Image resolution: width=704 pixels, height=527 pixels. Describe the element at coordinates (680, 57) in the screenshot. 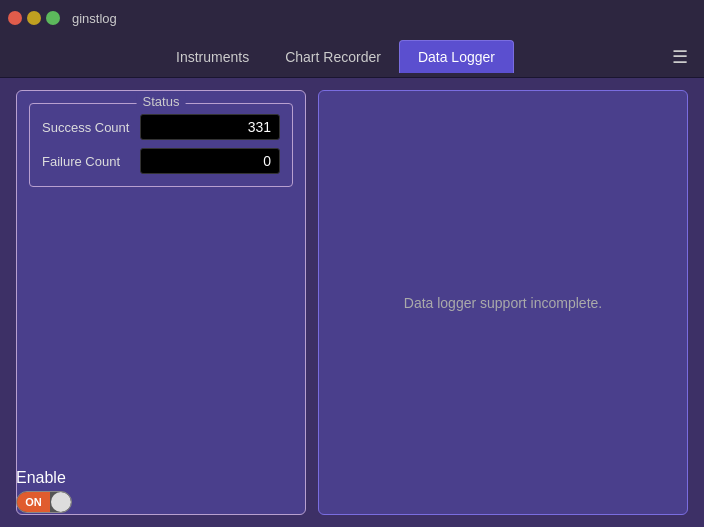

I see `menu-button: ☰` at that location.